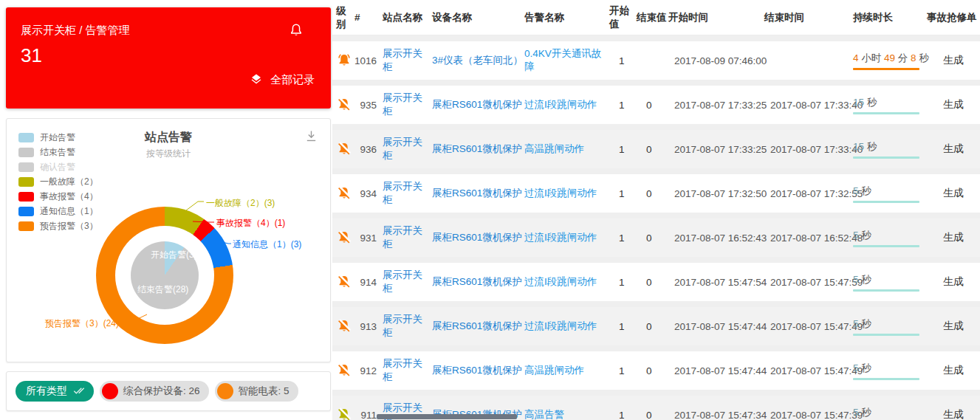 The image size is (980, 420). I want to click on start-time: 2017-08-07 15:47:54, so click(716, 282).